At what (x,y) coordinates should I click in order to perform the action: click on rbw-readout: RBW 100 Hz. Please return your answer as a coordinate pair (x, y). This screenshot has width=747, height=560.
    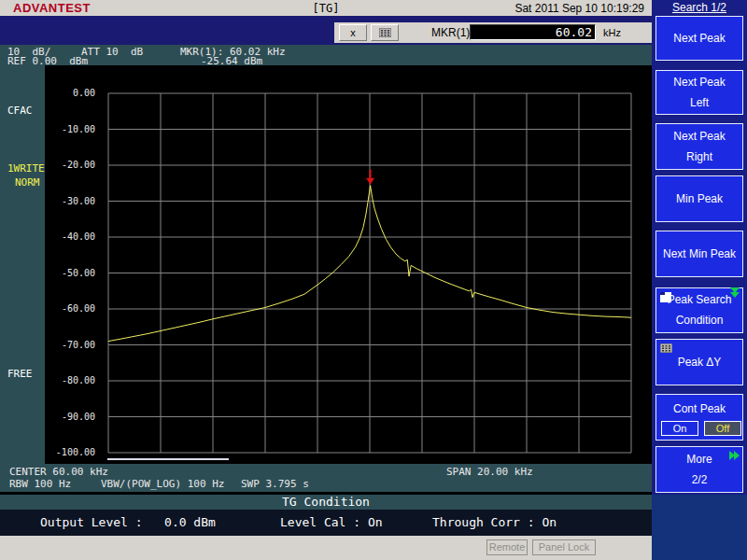
    Looking at the image, I should click on (40, 483).